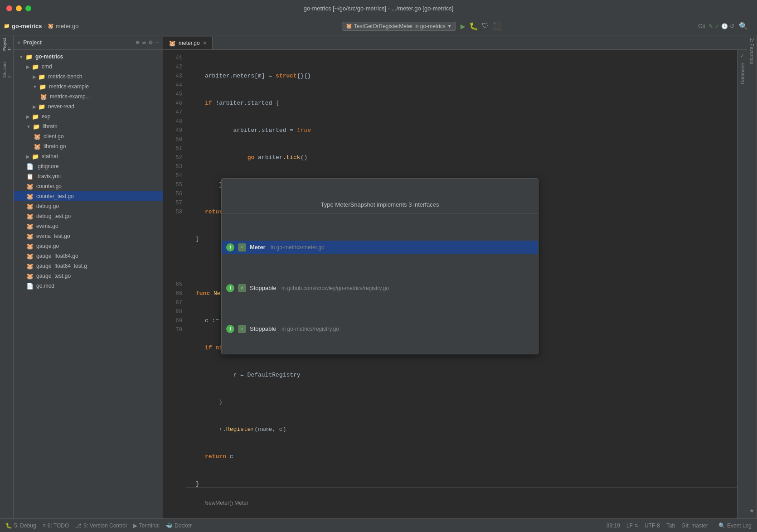  Describe the element at coordinates (485, 26) in the screenshot. I see `coverage-button: 🛡` at that location.